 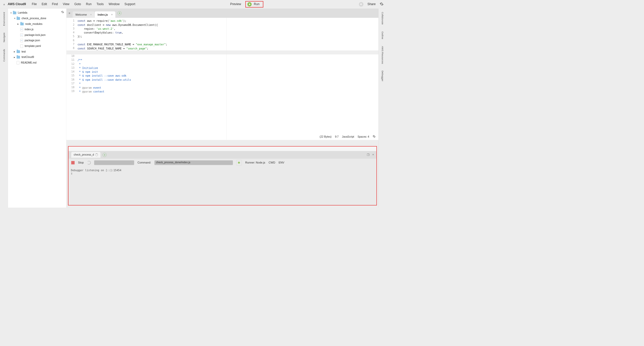 What do you see at coordinates (193, 4) in the screenshot?
I see `menubar: ▲ AWS Cloud9 File Edit Find View Goto Ru…` at bounding box center [193, 4].